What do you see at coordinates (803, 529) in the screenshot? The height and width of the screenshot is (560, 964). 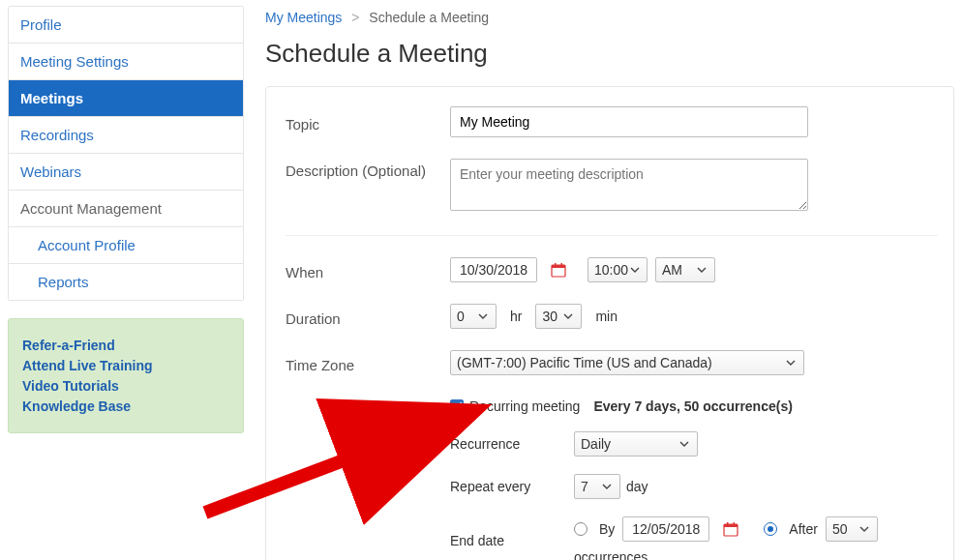 I see `end-after-label: After` at bounding box center [803, 529].